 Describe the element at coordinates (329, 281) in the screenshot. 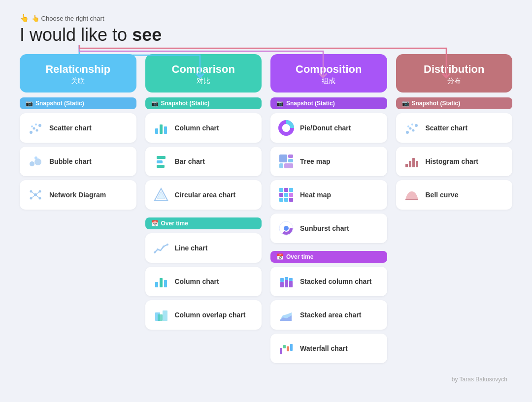

I see `chart-item-stacked-col-0: Stacked column chart` at that location.